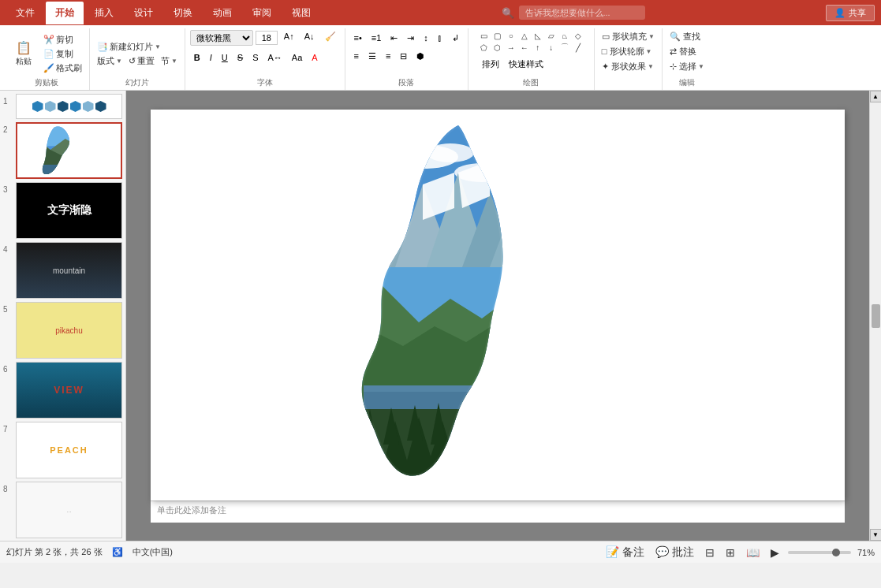  What do you see at coordinates (710, 553) in the screenshot?
I see `normal-view-button: ⊟` at bounding box center [710, 553].